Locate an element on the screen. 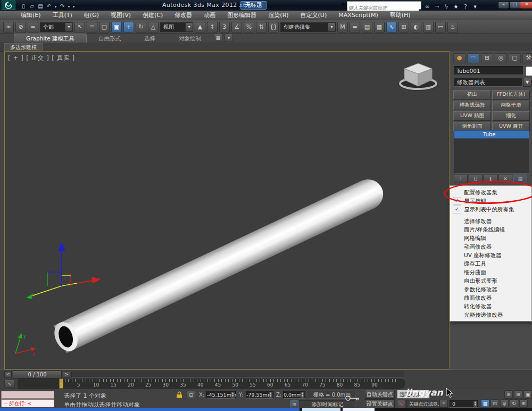 The height and width of the screenshot is (411, 532). unlink-selection-icon: ⊘ is located at coordinates (21, 27).